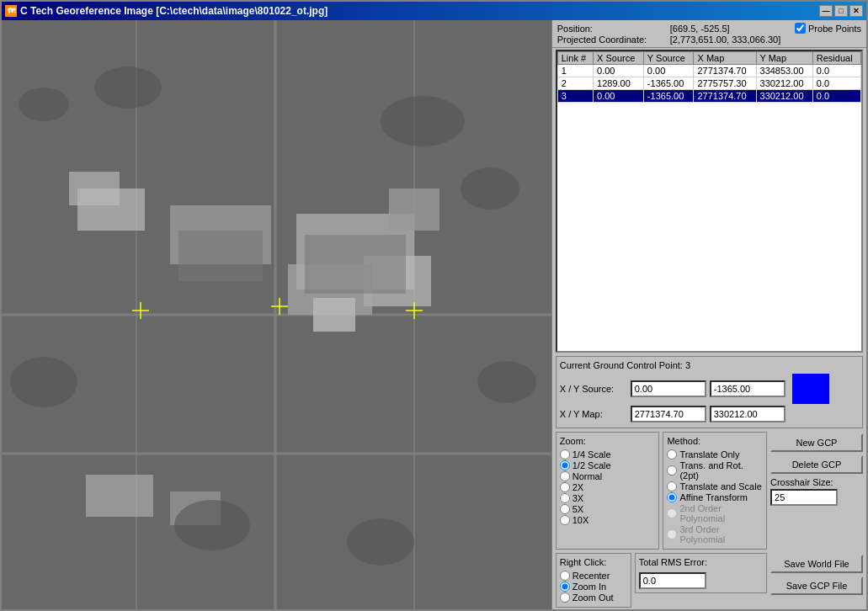  Describe the element at coordinates (594, 576) in the screenshot. I see `right-click-option: Recenter` at that location.